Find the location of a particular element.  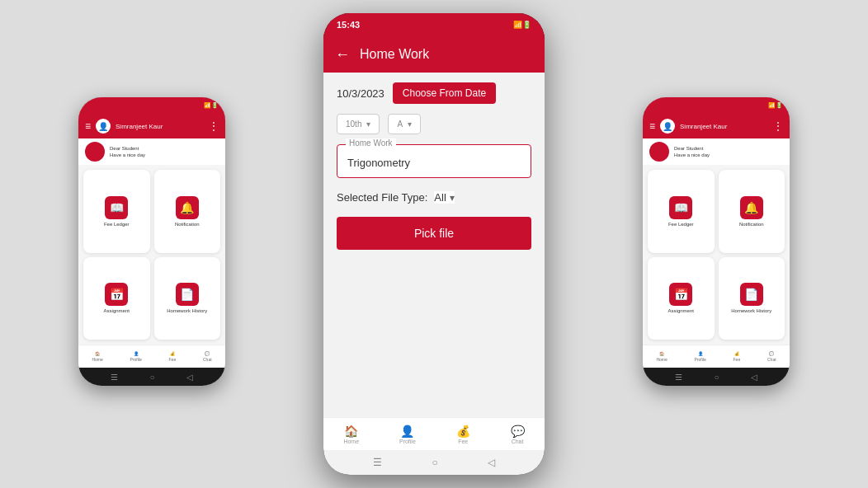

right-app-bar: ≡ 👤 Simranjeet Kaur ⋮ is located at coordinates (716, 126).